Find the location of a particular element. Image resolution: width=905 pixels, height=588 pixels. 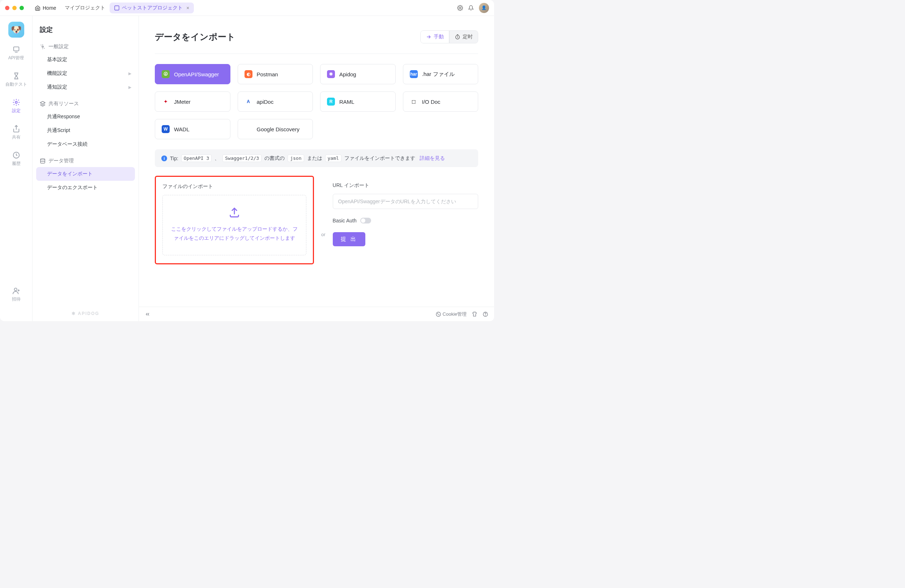

import-label: データをインポート is located at coordinates (70, 174).